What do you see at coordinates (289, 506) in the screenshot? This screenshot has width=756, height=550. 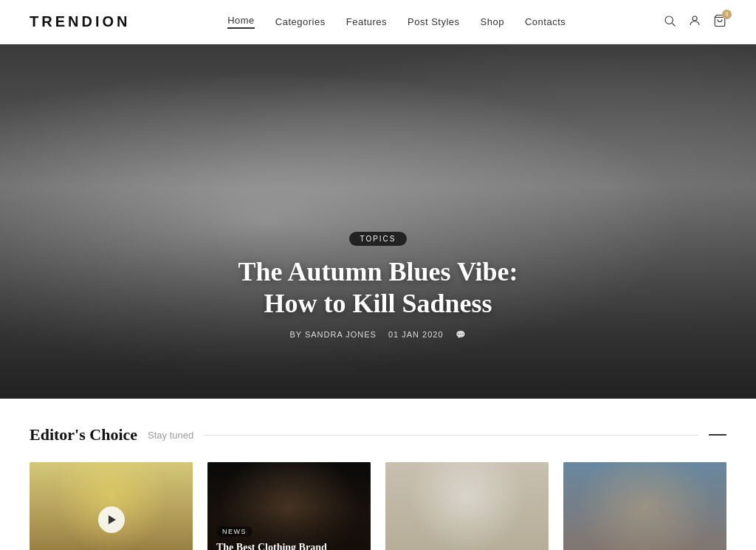 I see `card-2-image-wrap: NEWS The Best Clothing Brand Commercial` at bounding box center [289, 506].